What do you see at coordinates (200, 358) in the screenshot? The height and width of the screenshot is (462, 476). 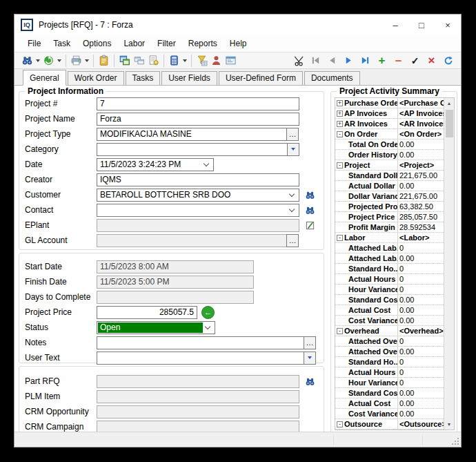 I see `user-text-input` at bounding box center [200, 358].